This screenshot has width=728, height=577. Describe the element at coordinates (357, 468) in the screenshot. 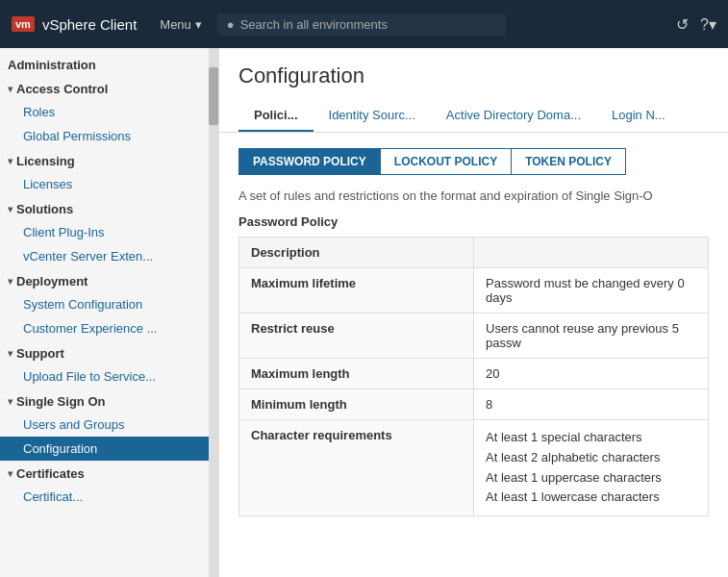

I see `row-label-char-req: Character requirements` at that location.